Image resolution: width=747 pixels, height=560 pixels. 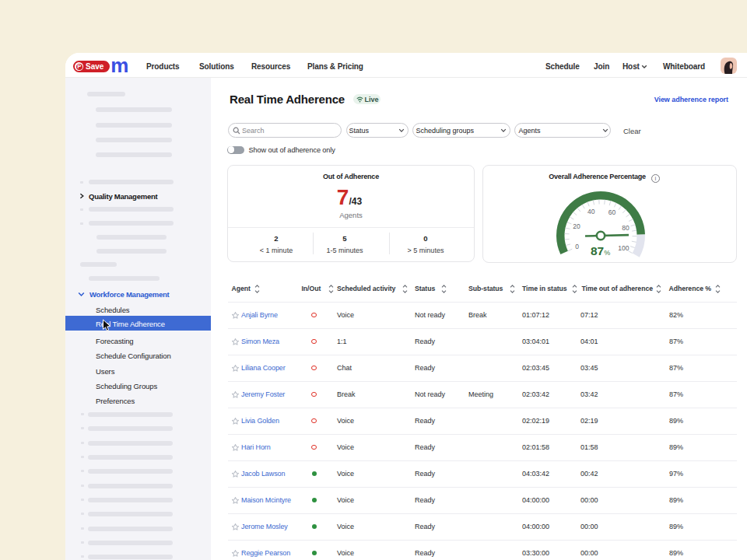 I want to click on svg-text: 0, so click(x=577, y=247).